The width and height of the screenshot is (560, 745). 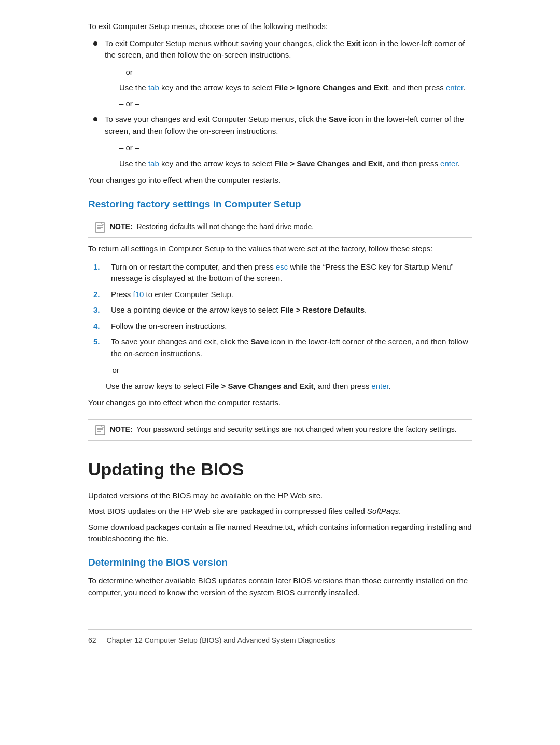 What do you see at coordinates (288, 125) in the screenshot?
I see `bullet-2-content: To save your changes and exit Computer S…` at bounding box center [288, 125].